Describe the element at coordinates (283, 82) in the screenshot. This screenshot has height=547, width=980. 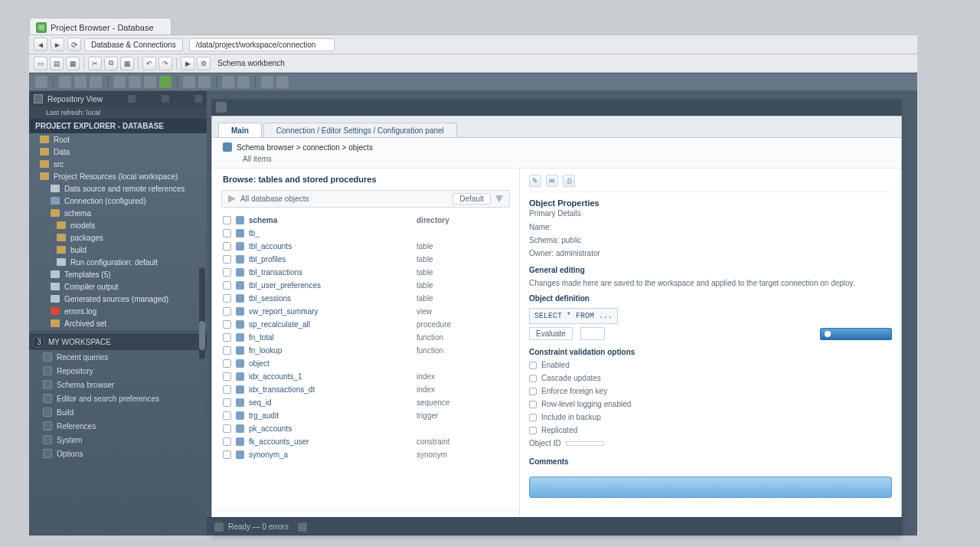
I see `tool-d-icon` at that location.